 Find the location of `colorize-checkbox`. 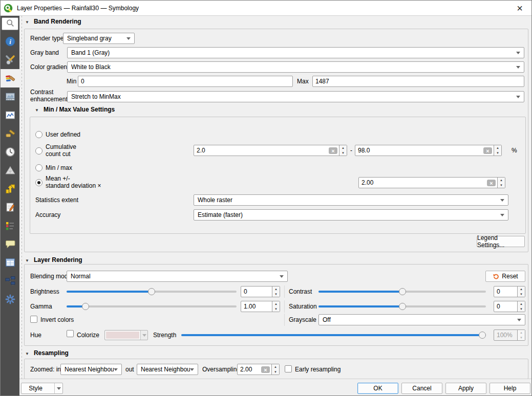

colorize-checkbox is located at coordinates (70, 334).